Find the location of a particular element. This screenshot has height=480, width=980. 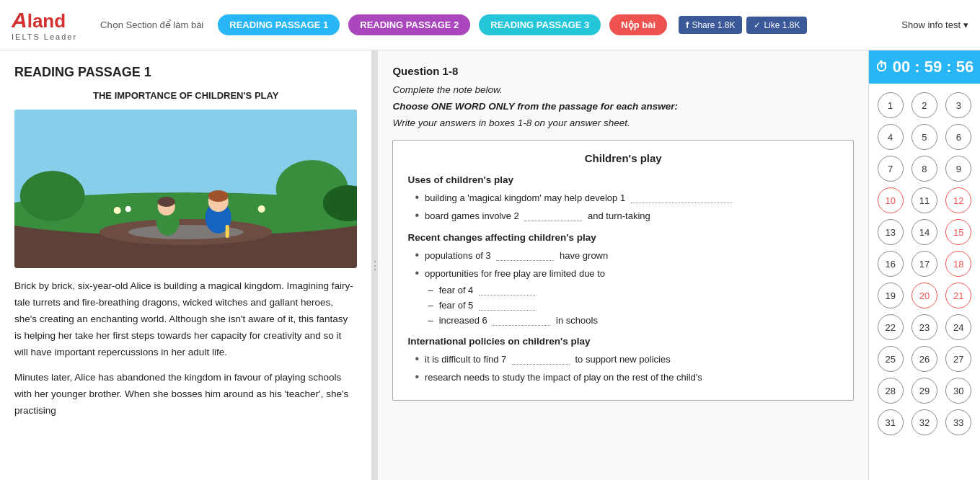

question-number-18: 18 is located at coordinates (958, 264).